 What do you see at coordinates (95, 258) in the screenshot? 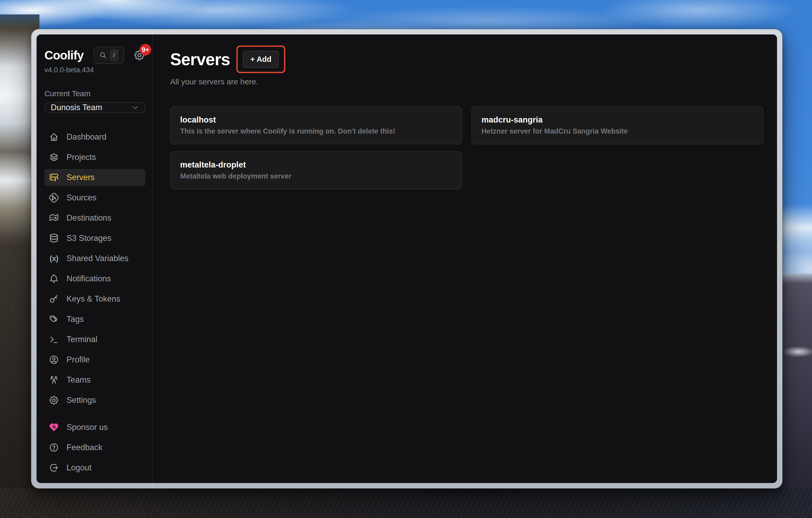
I see `sidebar-item-shared-variables: (x) Shared Variables` at bounding box center [95, 258].